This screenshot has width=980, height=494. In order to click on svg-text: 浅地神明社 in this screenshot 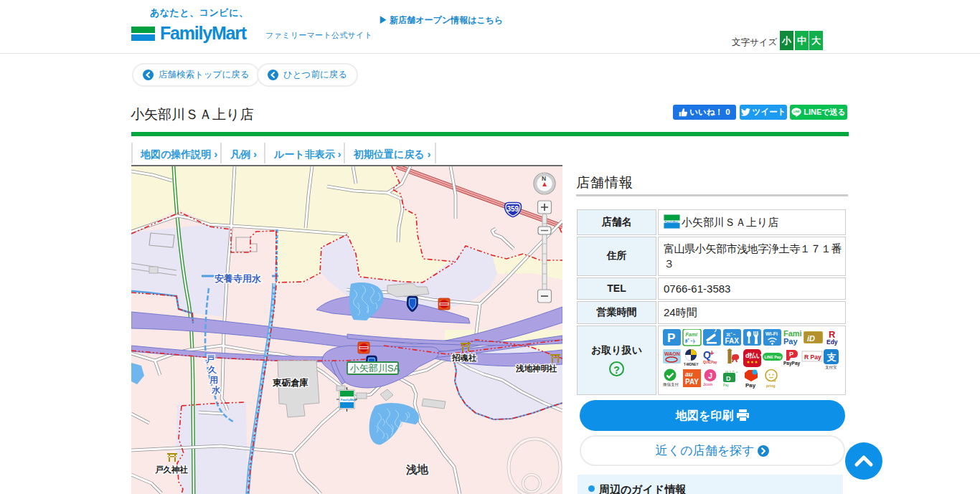, I will do `click(537, 369)`.